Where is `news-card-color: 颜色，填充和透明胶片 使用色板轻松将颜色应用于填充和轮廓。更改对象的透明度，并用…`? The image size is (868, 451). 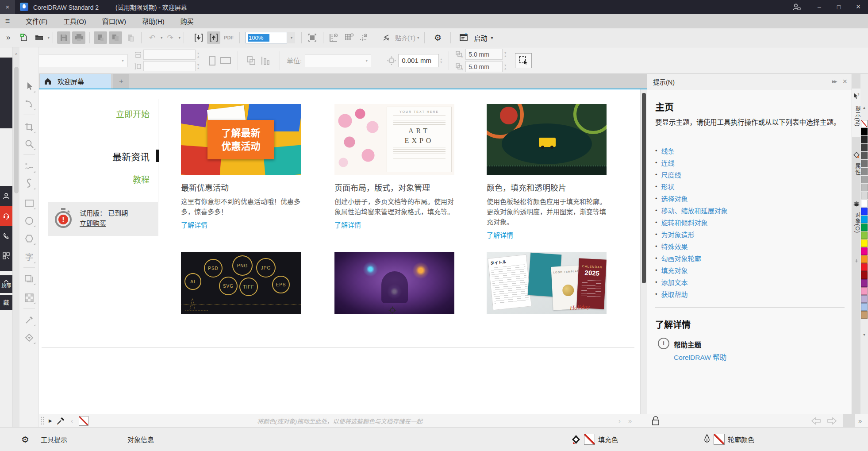
news-card-color: 颜色，填充和透明胶片 使用色板轻松将颜色应用于填充和轮廓。更改对象的透明度，并用… is located at coordinates (547, 172).